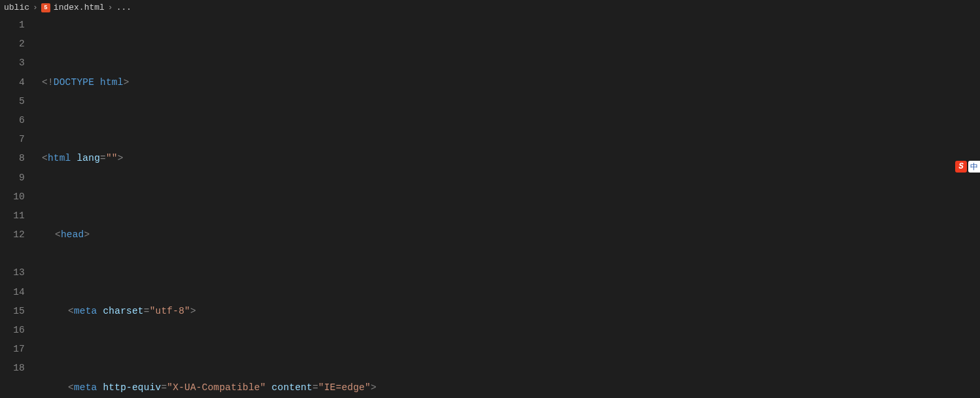  Describe the element at coordinates (520, 311) in the screenshot. I see `code-line: <meta charset="utf-8">` at that location.